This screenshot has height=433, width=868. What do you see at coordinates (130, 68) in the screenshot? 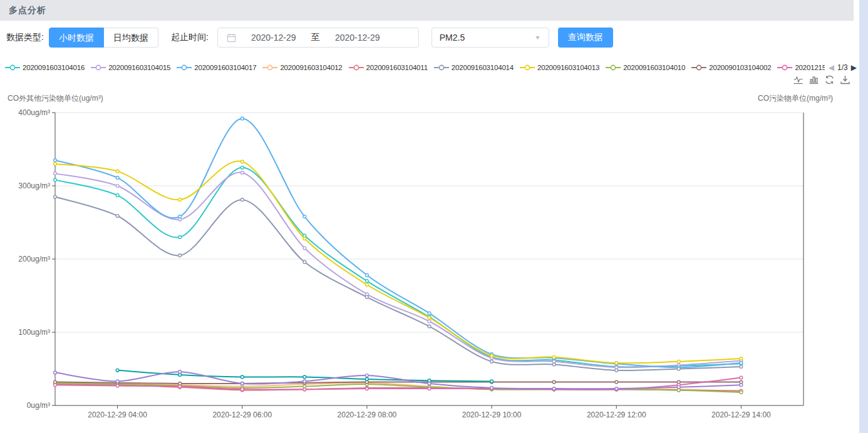
I see `legend-item: 2020091603104015` at bounding box center [130, 68].